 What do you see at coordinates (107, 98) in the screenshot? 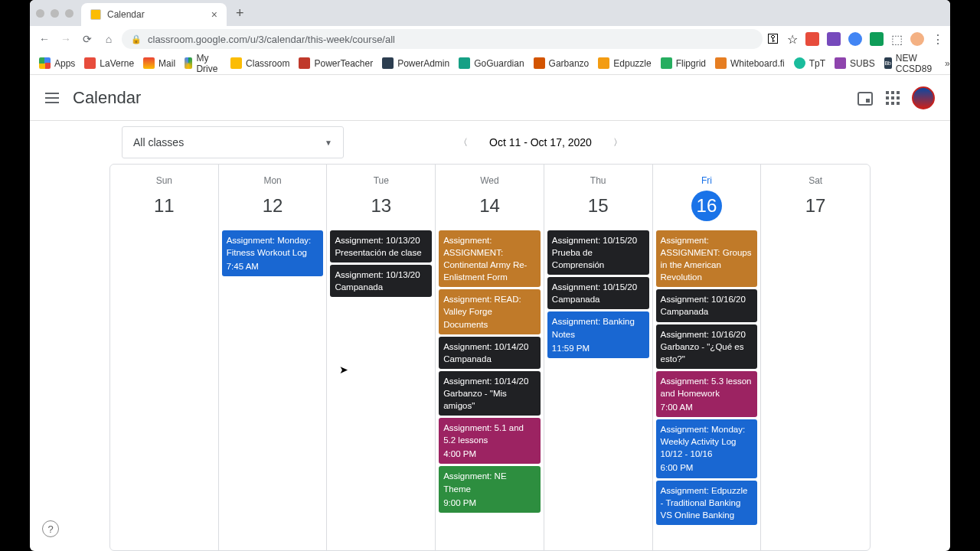
I see `page-title: Calendar` at bounding box center [107, 98].